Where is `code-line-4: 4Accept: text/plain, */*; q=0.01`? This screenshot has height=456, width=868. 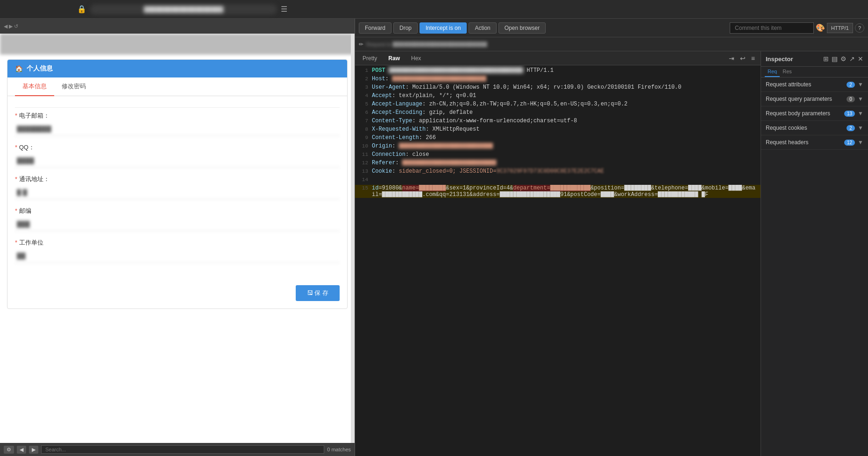
code-line-4: 4Accept: text/plain, */*; q=0.01 is located at coordinates (558, 97).